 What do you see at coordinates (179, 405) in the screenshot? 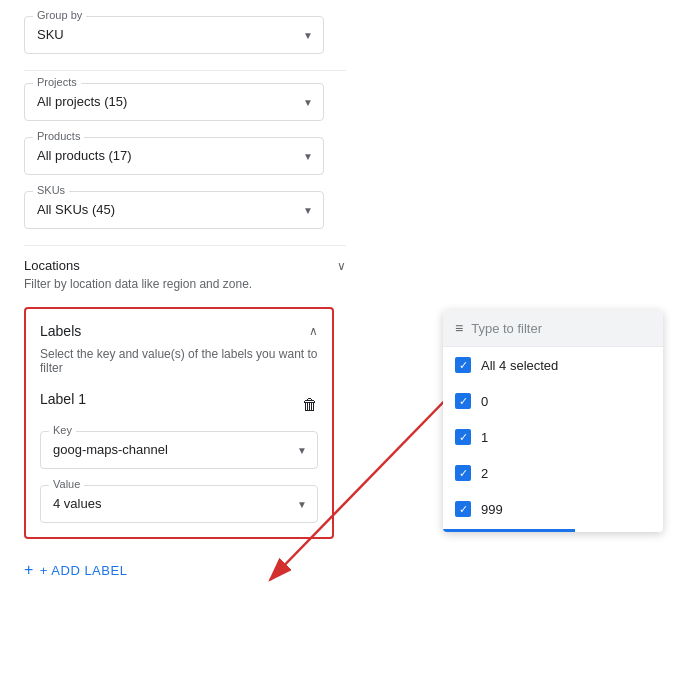
I see `label1-header: Label 1 🗑` at bounding box center [179, 405].